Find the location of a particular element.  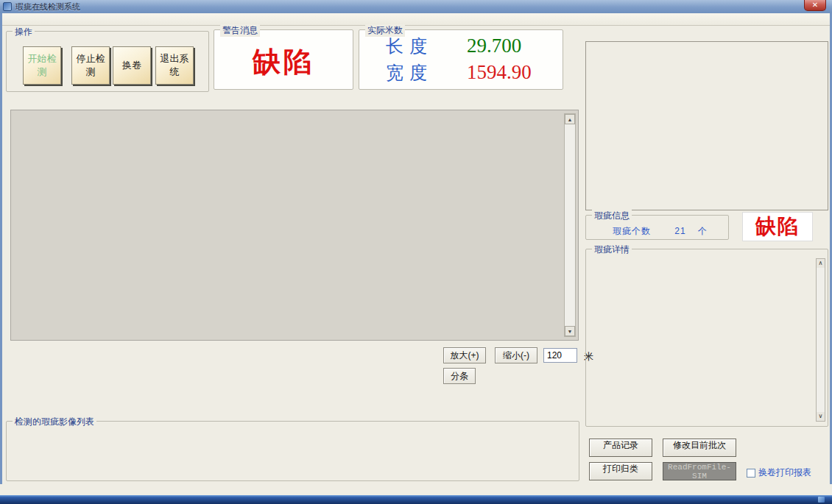

checkbox-box is located at coordinates (751, 473).